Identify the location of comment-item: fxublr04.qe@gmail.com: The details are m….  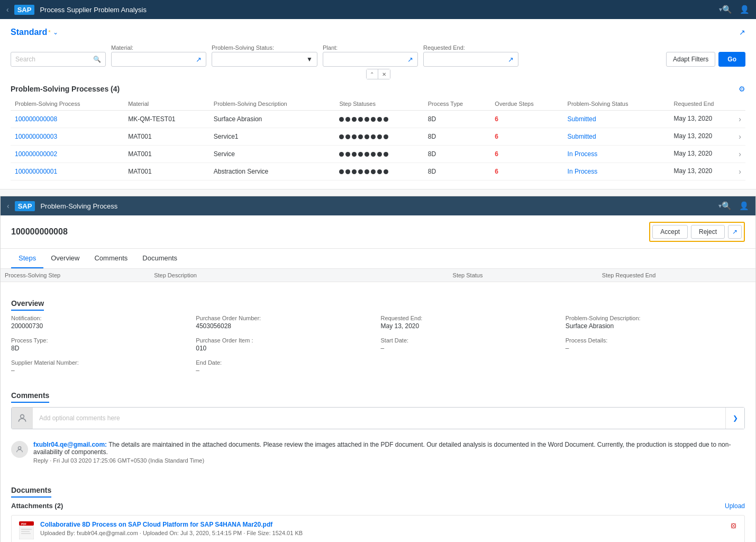
(378, 452).